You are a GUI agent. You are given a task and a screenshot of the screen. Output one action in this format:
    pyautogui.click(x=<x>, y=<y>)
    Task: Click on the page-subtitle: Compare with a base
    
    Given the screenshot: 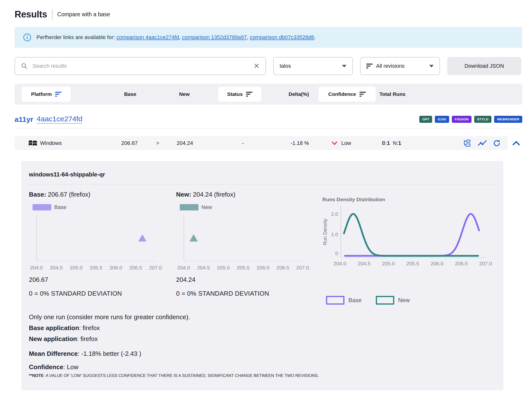 What is the action you would take?
    pyautogui.click(x=84, y=15)
    